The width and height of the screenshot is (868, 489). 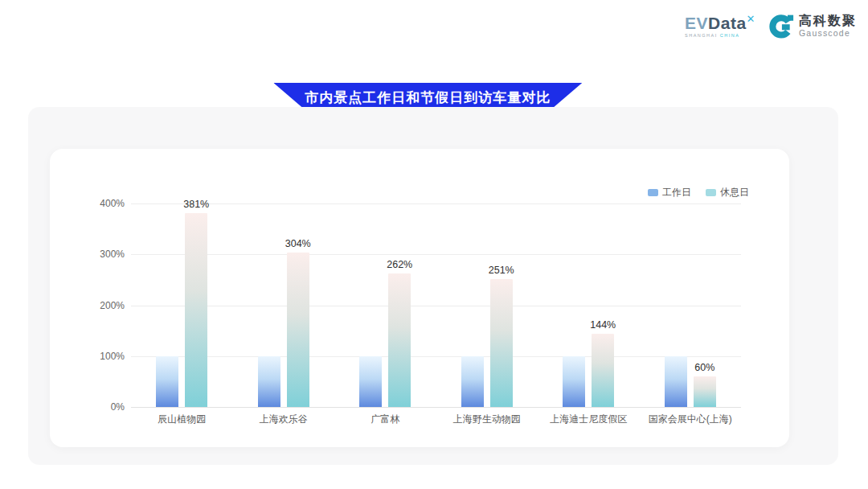 I want to click on evdata-logo-subtext-left: SHANGHAI, so click(x=702, y=35).